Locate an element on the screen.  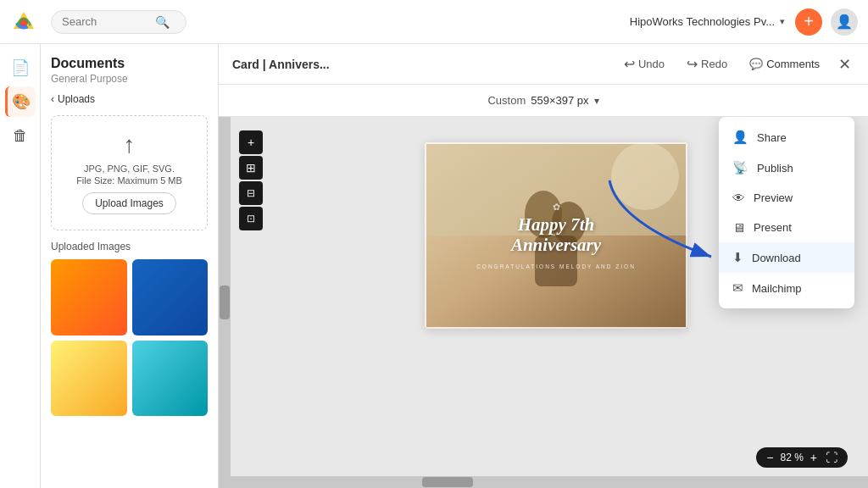
sidebar-item-trash: 🗑 is located at coordinates (20, 136).